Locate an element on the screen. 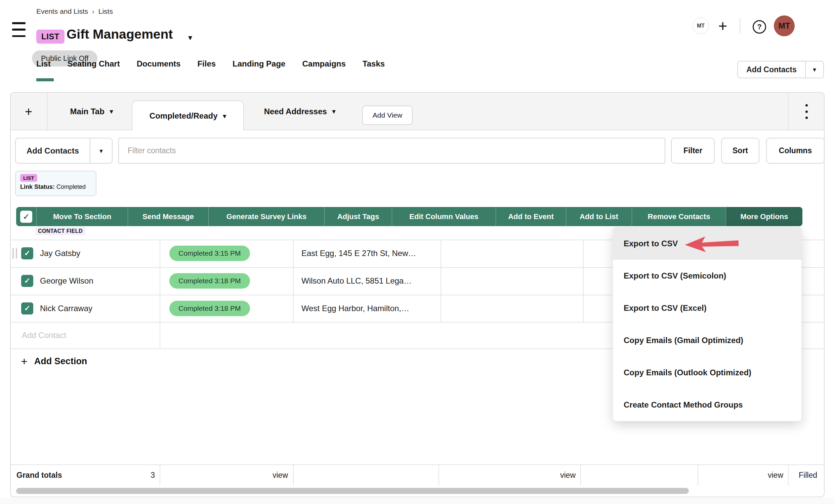 The height and width of the screenshot is (504, 834). add-to-list-button: Add to List is located at coordinates (599, 217).